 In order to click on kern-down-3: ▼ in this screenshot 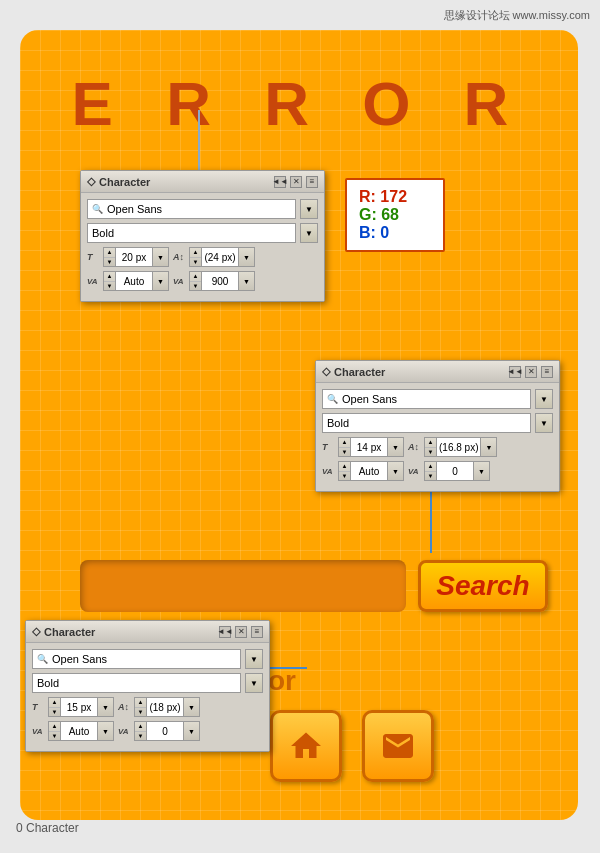, I will do `click(54, 736)`.